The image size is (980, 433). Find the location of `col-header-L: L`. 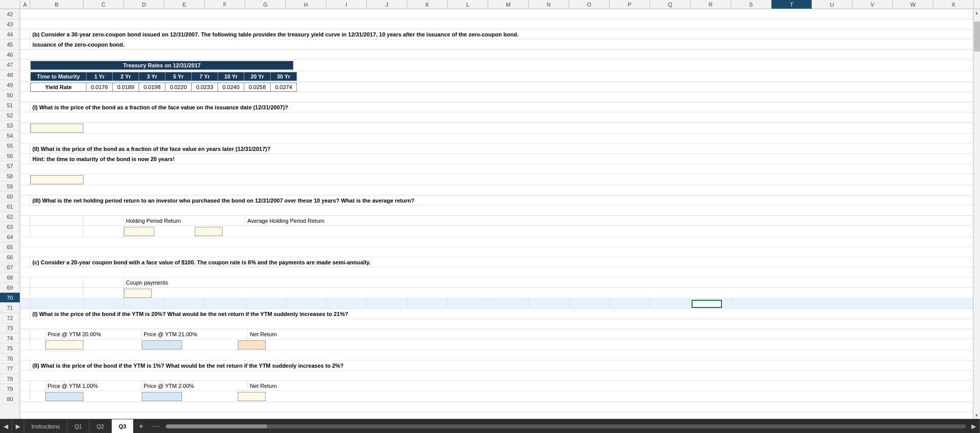

col-header-L: L is located at coordinates (468, 4).